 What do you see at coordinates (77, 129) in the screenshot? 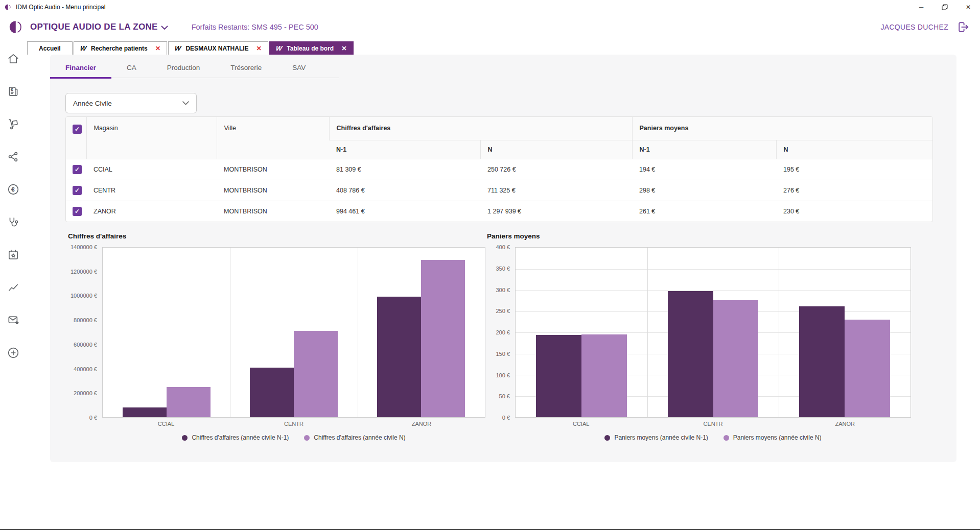
I see `select-all-checkbox: ✓` at bounding box center [77, 129].